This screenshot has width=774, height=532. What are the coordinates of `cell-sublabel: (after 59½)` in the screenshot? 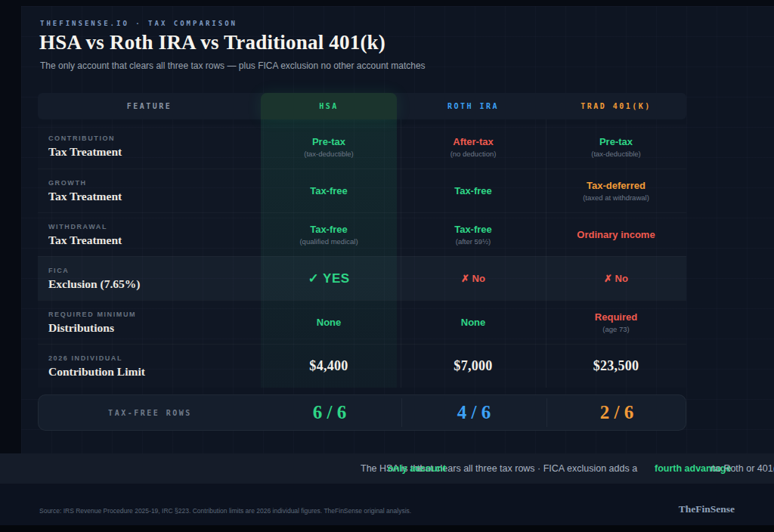 It's located at (473, 242).